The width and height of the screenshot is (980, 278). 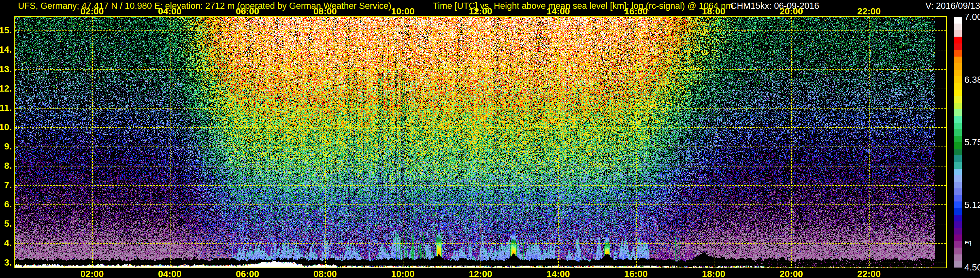 What do you see at coordinates (8, 205) in the screenshot?
I see `y-tick-label: 6.` at bounding box center [8, 205].